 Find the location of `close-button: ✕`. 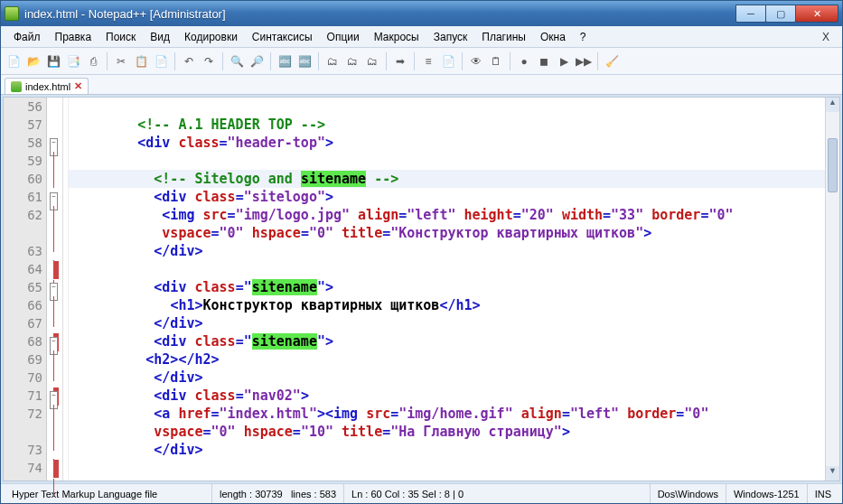

close-button: ✕ is located at coordinates (817, 14).